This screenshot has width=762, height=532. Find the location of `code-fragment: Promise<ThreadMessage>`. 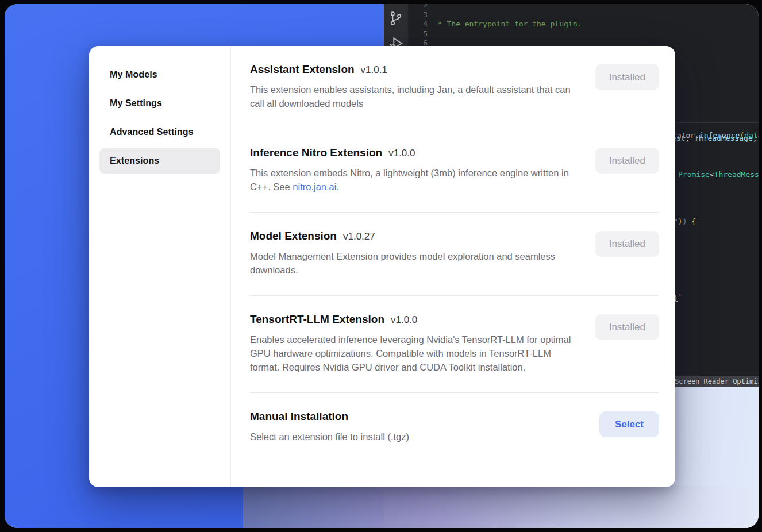

code-fragment: Promise<ThreadMessage> is located at coordinates (718, 175).